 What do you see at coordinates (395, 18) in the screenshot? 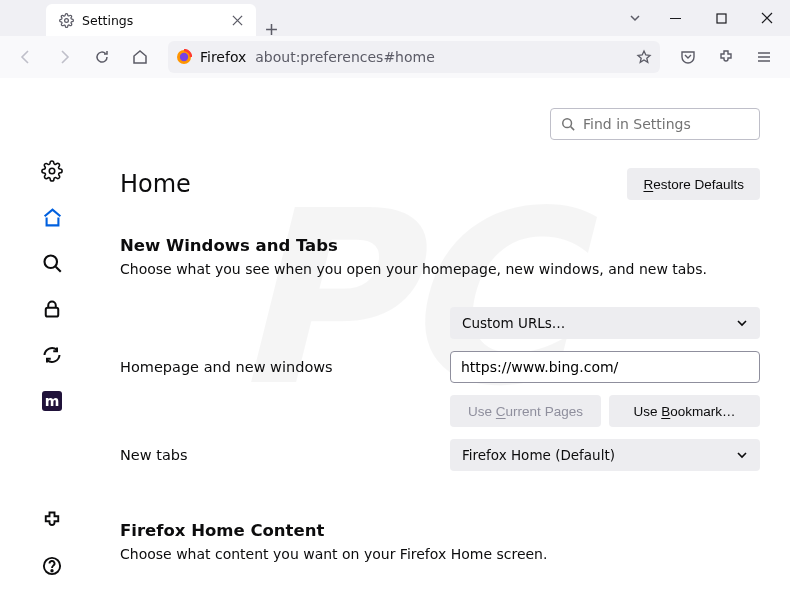
I see `titlebar: Settings` at bounding box center [395, 18].